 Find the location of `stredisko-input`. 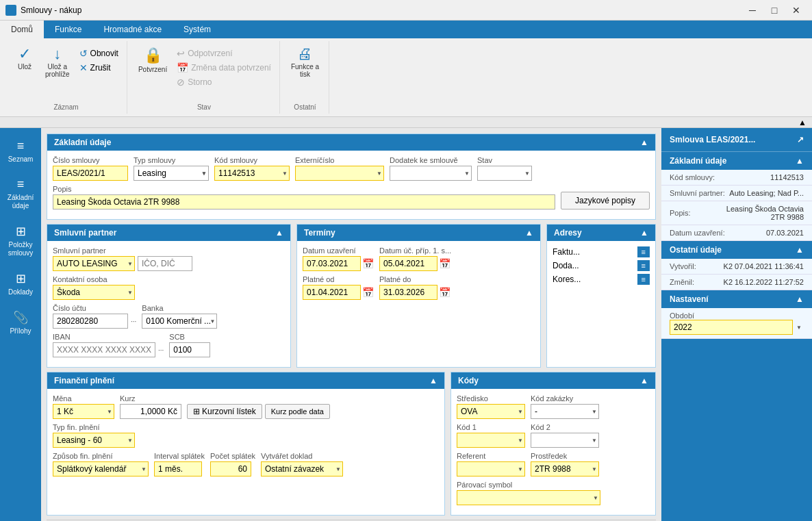

stredisko-input is located at coordinates (491, 411).